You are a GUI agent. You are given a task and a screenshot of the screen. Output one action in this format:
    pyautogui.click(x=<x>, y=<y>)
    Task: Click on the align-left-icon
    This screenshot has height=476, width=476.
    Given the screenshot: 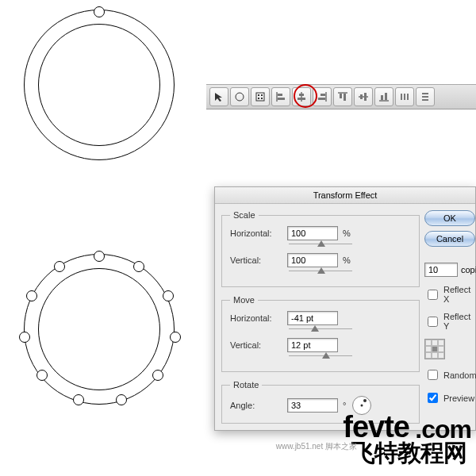 What is the action you would take?
    pyautogui.click(x=281, y=97)
    